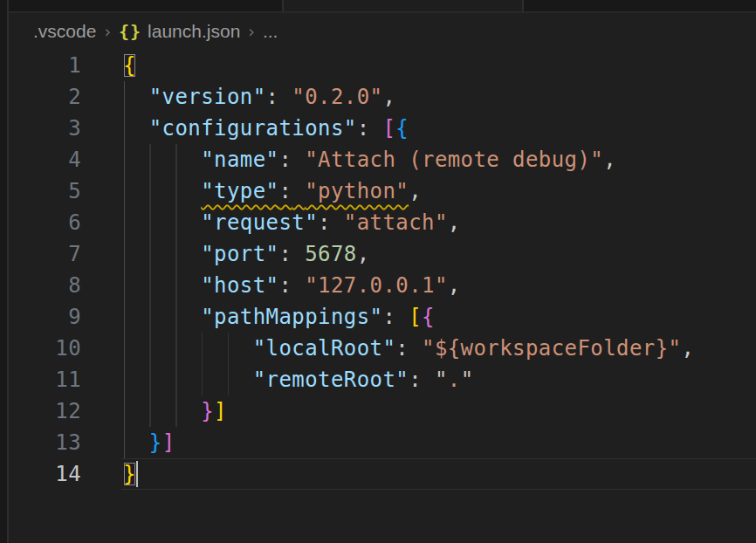  I want to click on code-line: 8 "host": "127.0.0.1",, so click(383, 285).